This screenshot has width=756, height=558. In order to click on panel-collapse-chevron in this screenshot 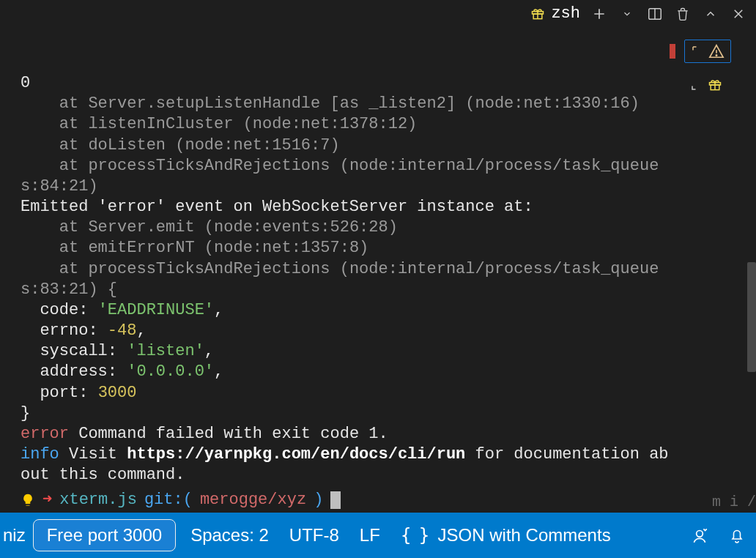, I will do `click(711, 14)`.